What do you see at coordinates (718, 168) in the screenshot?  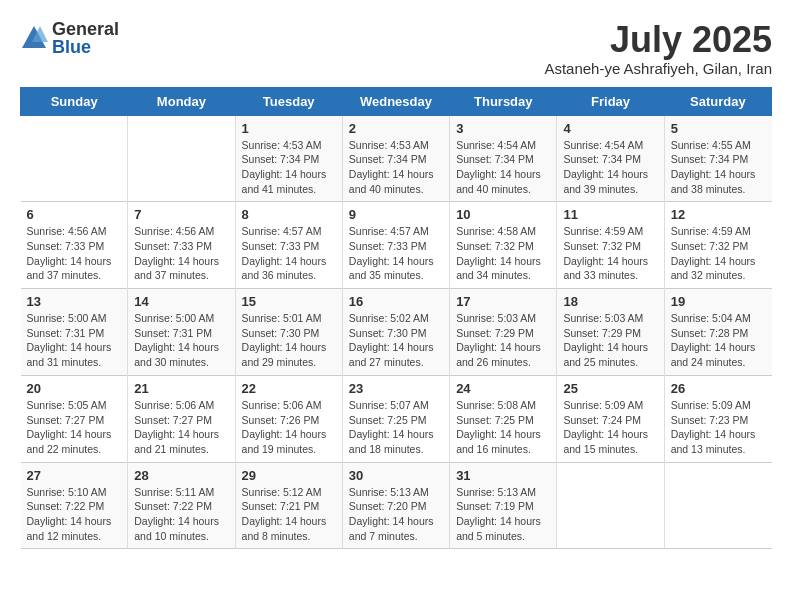 I see `day-info: Sunrise: 4:55 AM Sunset: 7:34 PM Dayligh…` at bounding box center [718, 168].